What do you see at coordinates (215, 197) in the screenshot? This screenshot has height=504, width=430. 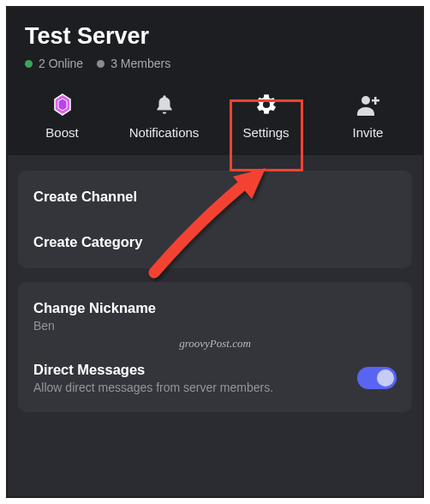 I see `create-channel-item: Create Channel` at bounding box center [215, 197].